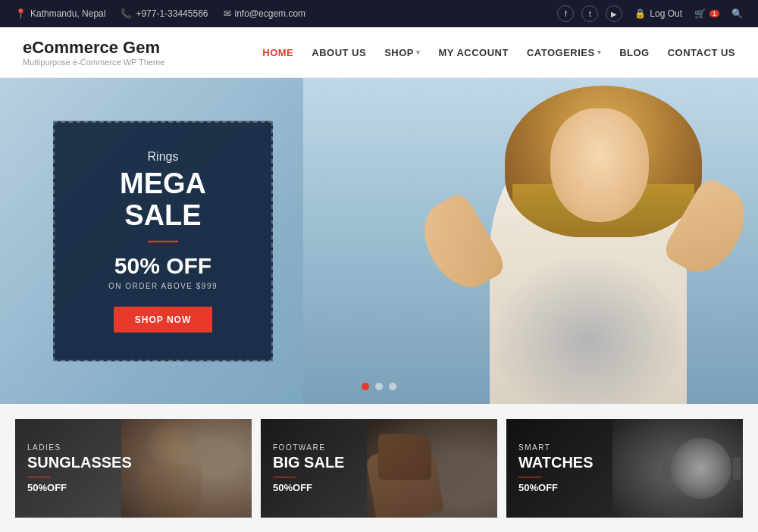 The width and height of the screenshot is (758, 532). I want to click on twitter-icon: t, so click(590, 14).